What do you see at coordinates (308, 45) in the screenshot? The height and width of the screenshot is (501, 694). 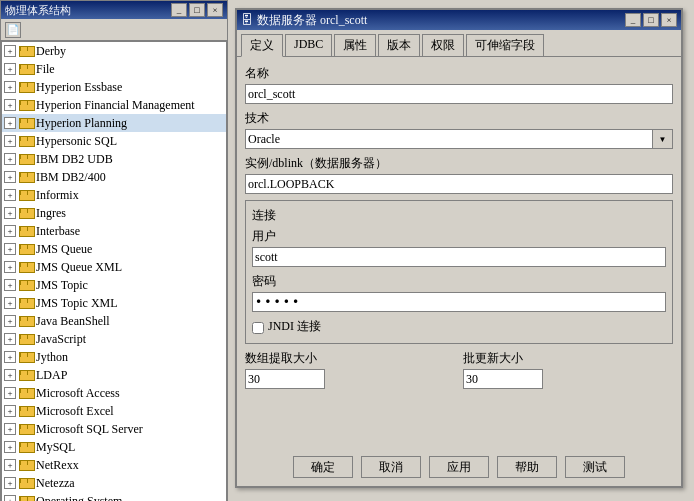 I see `tab-JDBC: JDBC` at bounding box center [308, 45].